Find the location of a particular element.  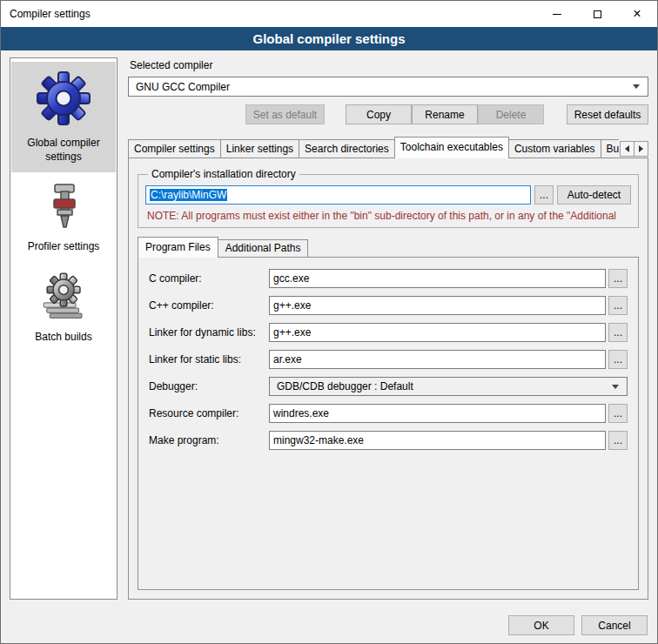

installation-directory-row: C:\raylib\MinGW ... Auto-detect is located at coordinates (388, 195).